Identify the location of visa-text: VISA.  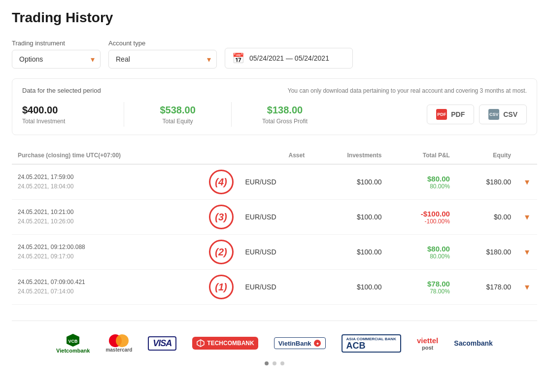
(162, 343).